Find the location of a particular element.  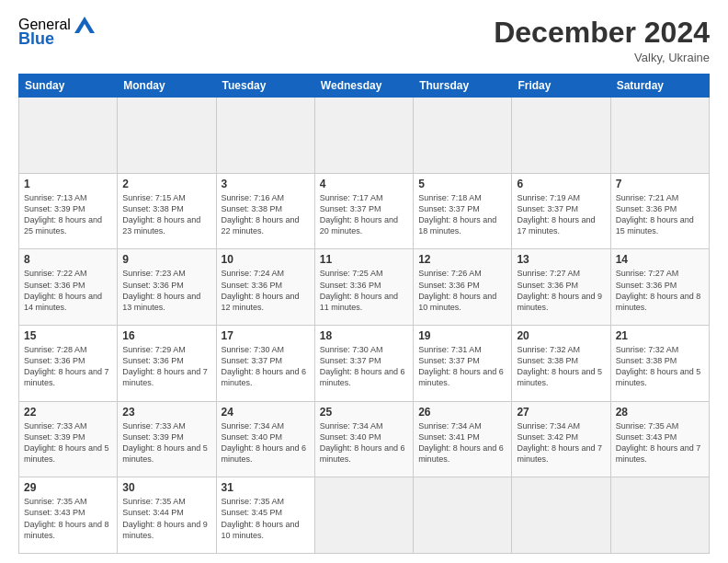

calendar-week-row: 8Sunrise: 7:22 AMSunset: 3:36 PMDaylight… is located at coordinates (364, 287).